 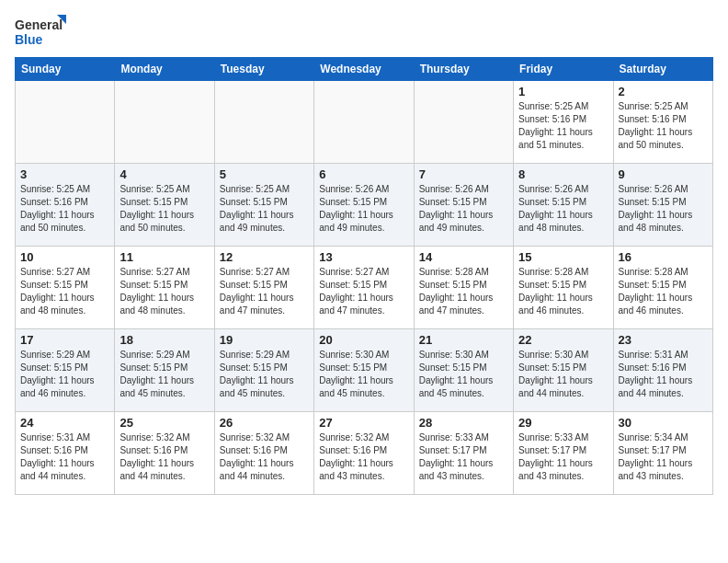 I want to click on day-number: 3, so click(x=64, y=175).